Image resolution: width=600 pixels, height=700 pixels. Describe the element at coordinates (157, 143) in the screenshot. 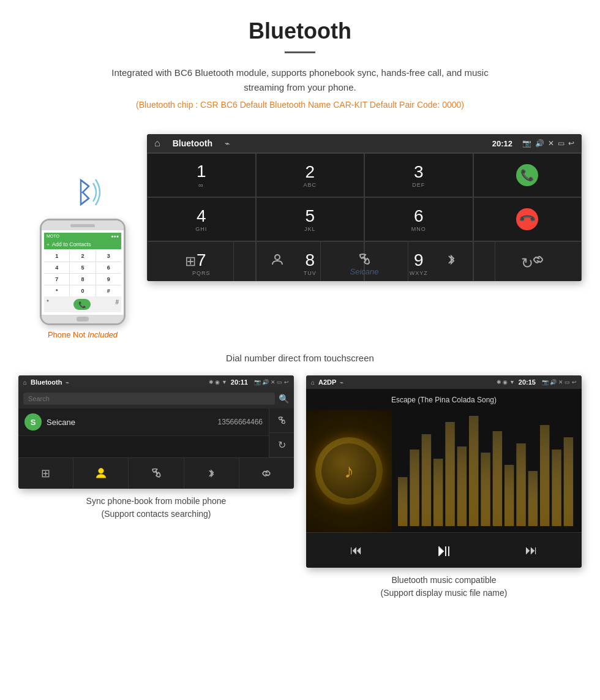

I see `home-icon: ⌂` at that location.